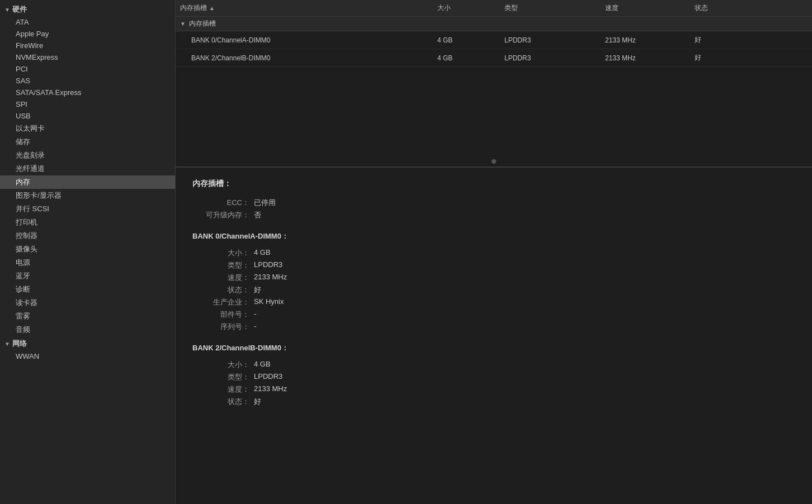 The height and width of the screenshot is (504, 812). What do you see at coordinates (466, 40) in the screenshot?
I see `cell-size-0: 4 GB` at bounding box center [466, 40].